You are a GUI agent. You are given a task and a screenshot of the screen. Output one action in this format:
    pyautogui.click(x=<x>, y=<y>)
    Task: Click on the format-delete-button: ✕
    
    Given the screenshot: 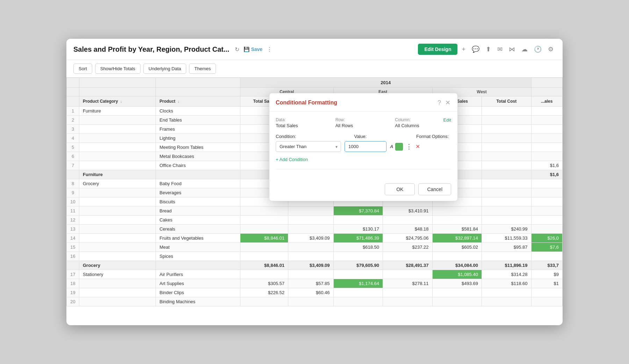 What is the action you would take?
    pyautogui.click(x=418, y=147)
    